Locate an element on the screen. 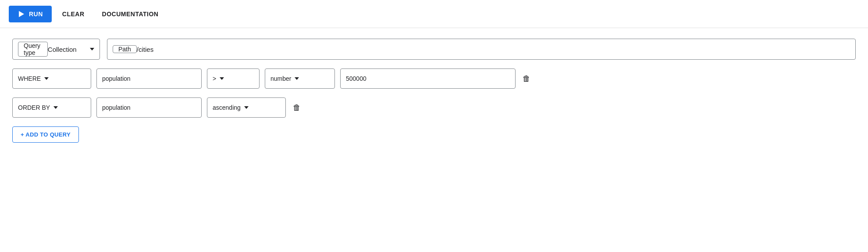 Image resolution: width=868 pixels, height=252 pixels. order-by-filter-row: ORDER BY ascending 🗑 is located at coordinates (434, 108).